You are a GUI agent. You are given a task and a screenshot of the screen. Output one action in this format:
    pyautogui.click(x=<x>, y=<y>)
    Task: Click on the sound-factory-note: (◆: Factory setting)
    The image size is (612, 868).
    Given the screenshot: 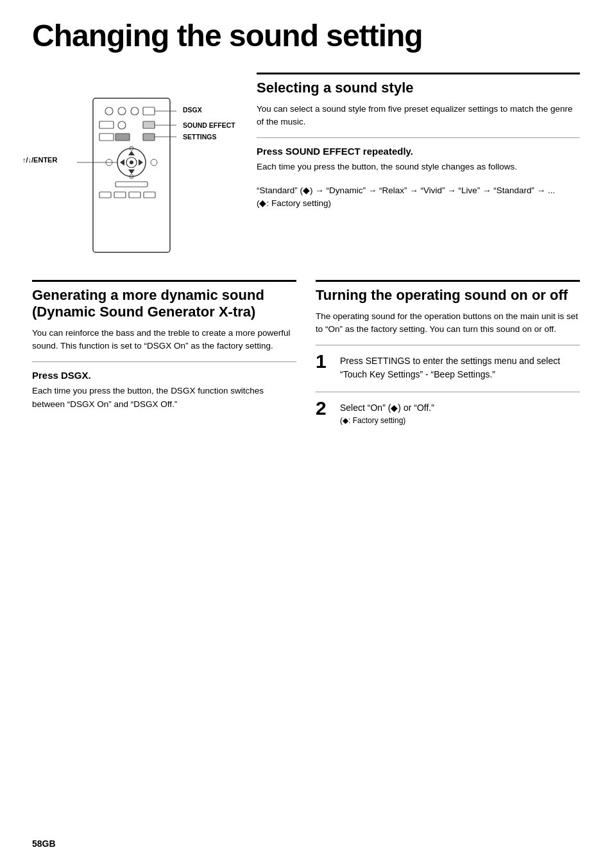 What is the action you would take?
    pyautogui.click(x=418, y=204)
    